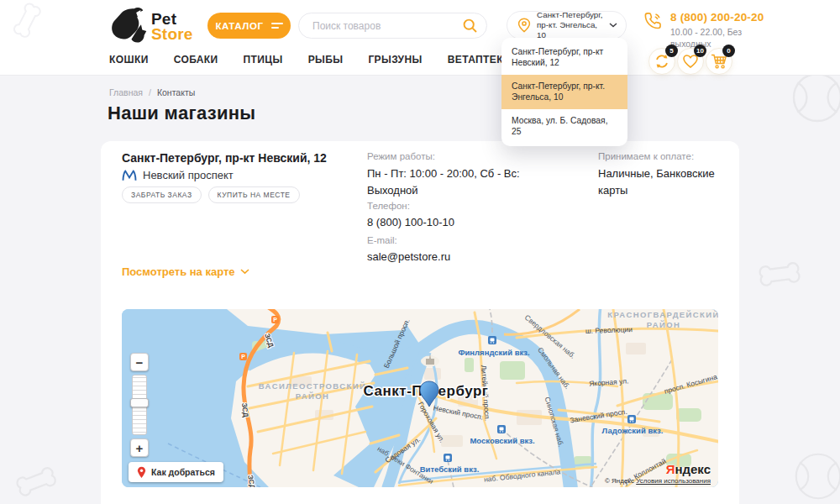 The width and height of the screenshot is (840, 504). What do you see at coordinates (570, 15) in the screenshot?
I see `location-line1: Санкт-Петербург,` at bounding box center [570, 15].